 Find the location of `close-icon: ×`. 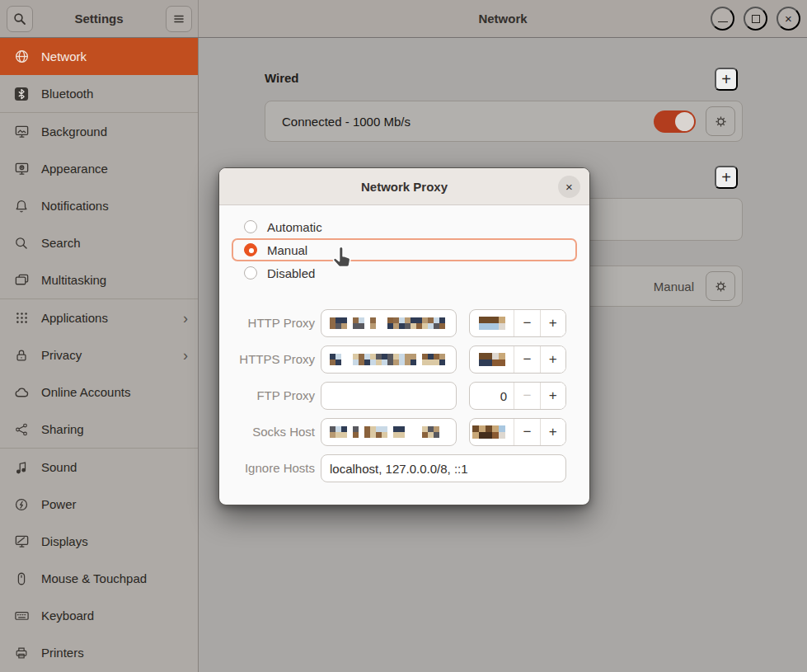

close-icon: × is located at coordinates (569, 186).